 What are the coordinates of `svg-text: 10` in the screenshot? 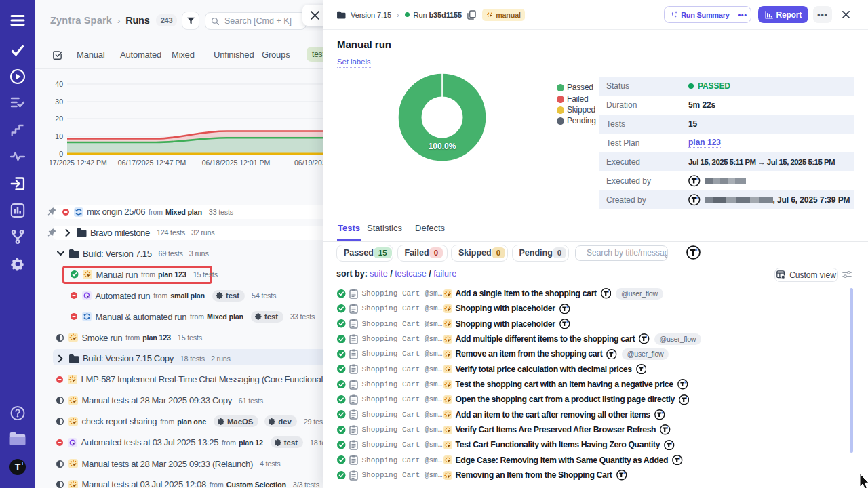 It's located at (59, 136).